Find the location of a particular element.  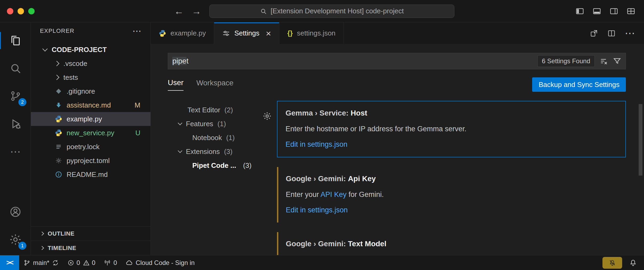

setting-description: Enter the hostname or IP address for the… is located at coordinates (451, 129).